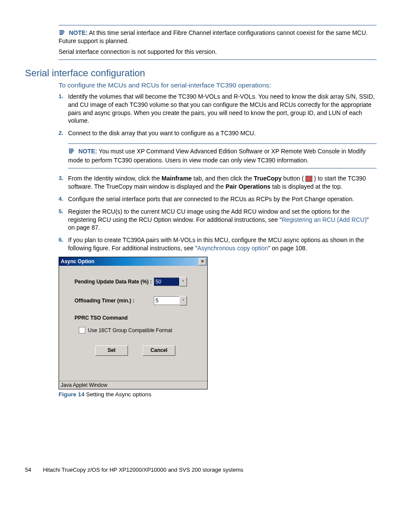 Image resolution: width=411 pixels, height=532 pixels. Describe the element at coordinates (218, 52) in the screenshot. I see `note-text-2: Serial interface connection is not suppo…` at that location.